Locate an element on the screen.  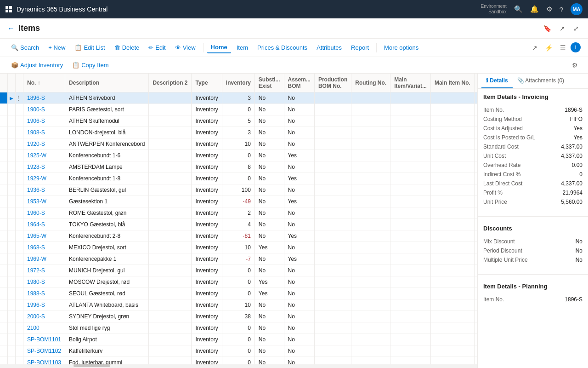
table-row: 1928-S AMSTERDAM Lampe Inventory 8 No No… is located at coordinates (239, 167).